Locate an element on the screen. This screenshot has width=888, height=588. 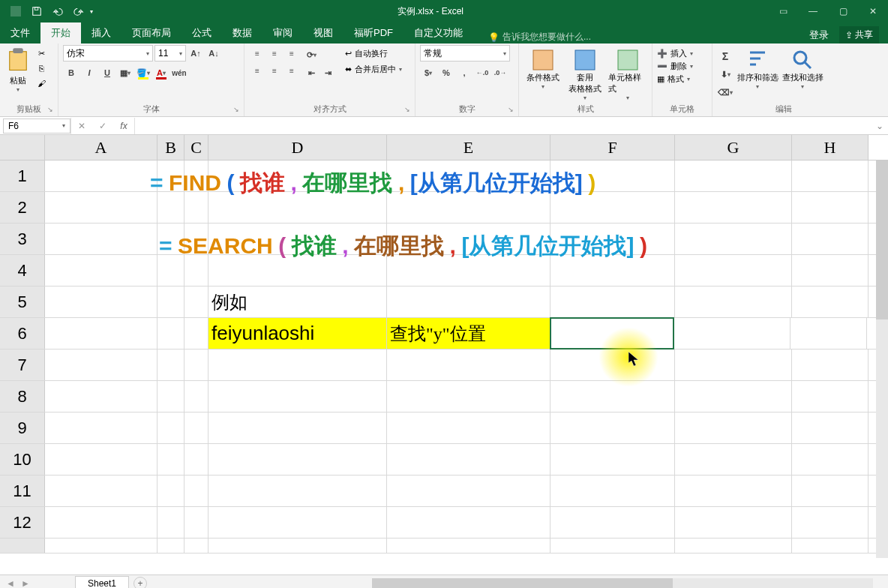
accounting-format-button: $▾ is located at coordinates (428, 73).